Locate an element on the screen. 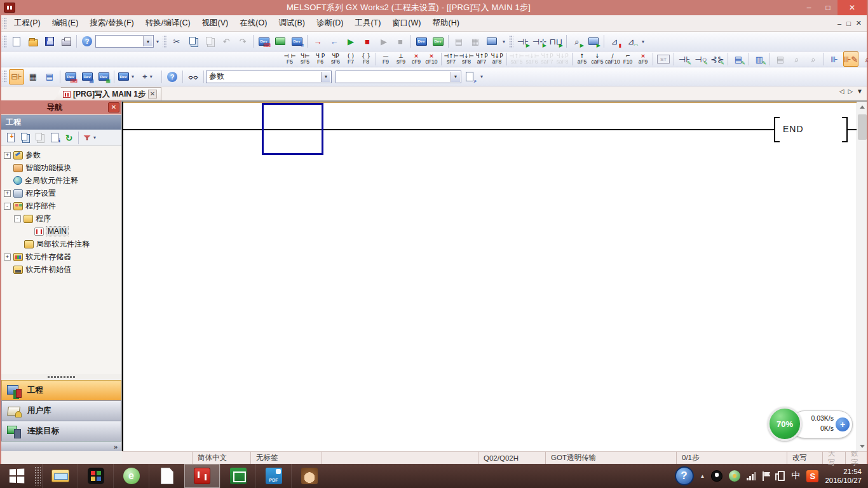 This screenshot has width=868, height=488. device-batch-monitor-icon: Dev is located at coordinates (421, 41).